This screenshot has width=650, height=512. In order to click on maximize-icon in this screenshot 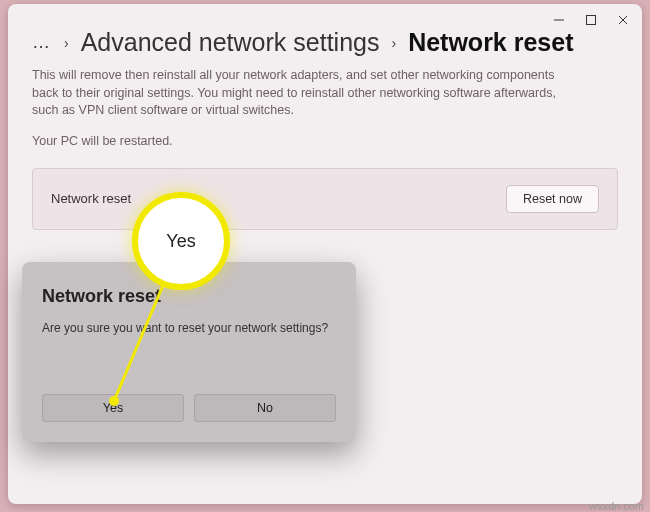, I will do `click(591, 20)`.